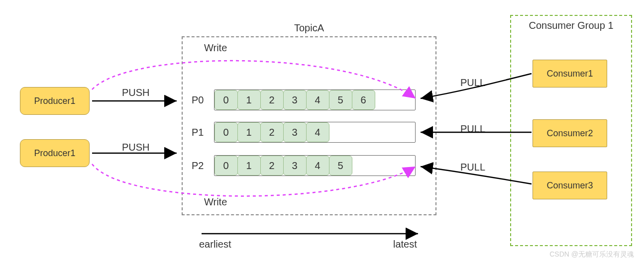 Image resolution: width=644 pixels, height=264 pixels. What do you see at coordinates (315, 100) in the screenshot?
I see `partition-slots: 0 1 2 3 4 5 6` at bounding box center [315, 100].